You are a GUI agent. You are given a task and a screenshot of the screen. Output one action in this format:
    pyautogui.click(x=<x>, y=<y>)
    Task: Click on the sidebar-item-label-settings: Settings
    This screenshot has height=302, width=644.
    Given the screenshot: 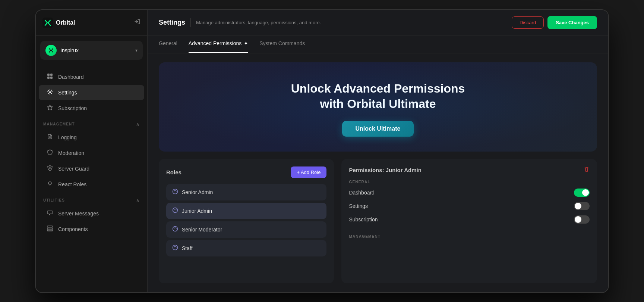 What is the action you would take?
    pyautogui.click(x=68, y=93)
    